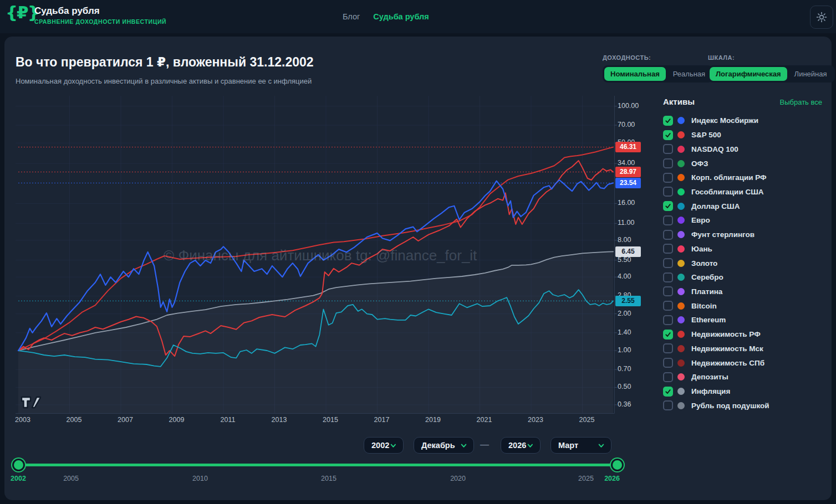 Image resolution: width=836 pixels, height=504 pixels. Describe the element at coordinates (631, 350) in the screenshot. I see `y-tick-label: 1.00` at that location.